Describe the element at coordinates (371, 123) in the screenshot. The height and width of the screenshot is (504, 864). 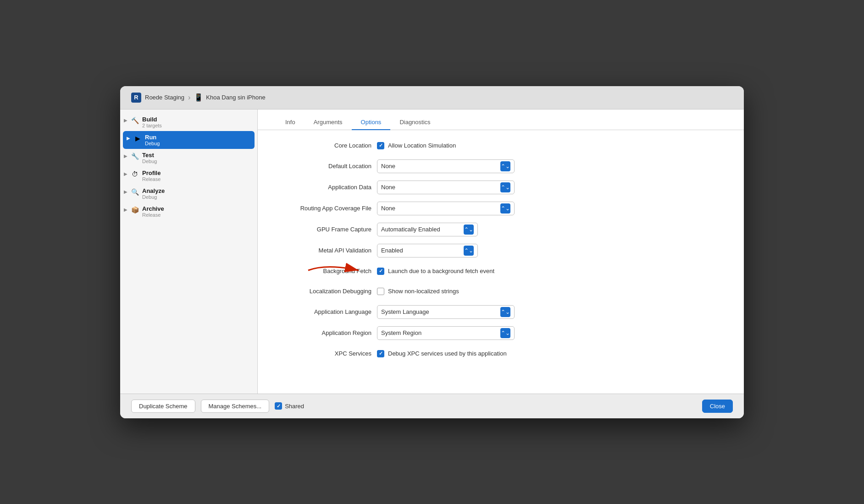
I see `tab-options: Options` at that location.